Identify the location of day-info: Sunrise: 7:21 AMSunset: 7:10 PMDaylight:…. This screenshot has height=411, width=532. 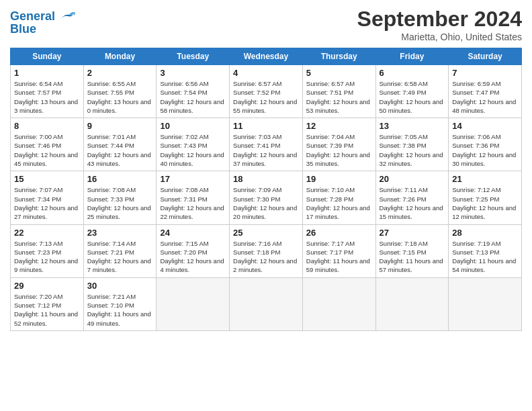
(120, 310).